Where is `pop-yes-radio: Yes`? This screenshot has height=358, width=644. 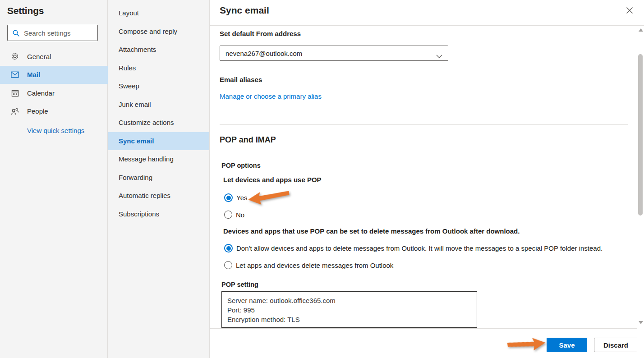
pop-yes-radio: Yes is located at coordinates (235, 197).